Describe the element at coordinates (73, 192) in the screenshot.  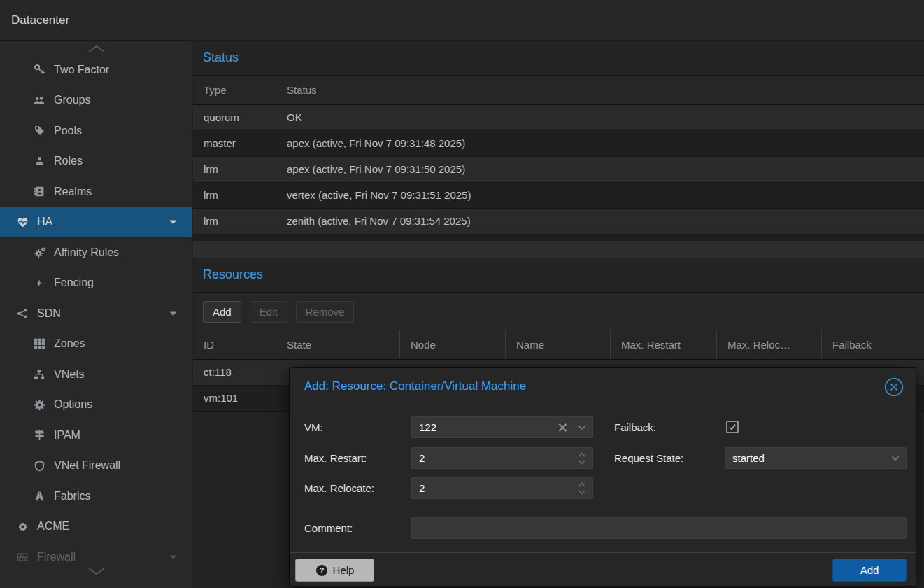
I see `sidebar-item-label: Realms` at that location.